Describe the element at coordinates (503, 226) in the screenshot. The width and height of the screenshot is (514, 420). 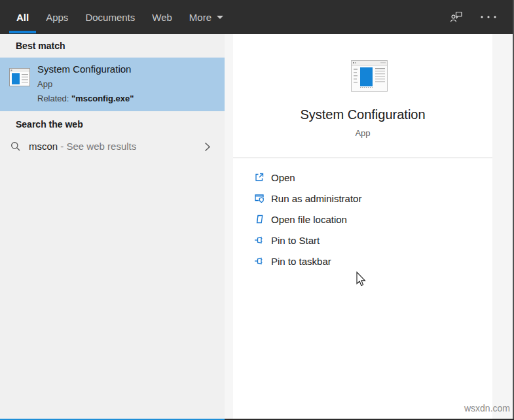
I see `right-panel-scrollbar-track` at that location.